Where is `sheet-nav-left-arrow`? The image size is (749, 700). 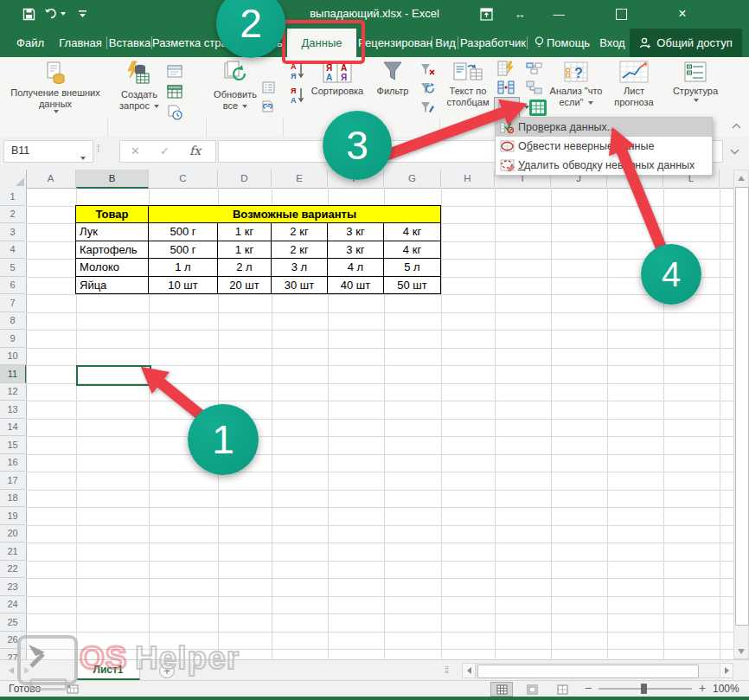 sheet-nav-left-arrow is located at coordinates (11, 671).